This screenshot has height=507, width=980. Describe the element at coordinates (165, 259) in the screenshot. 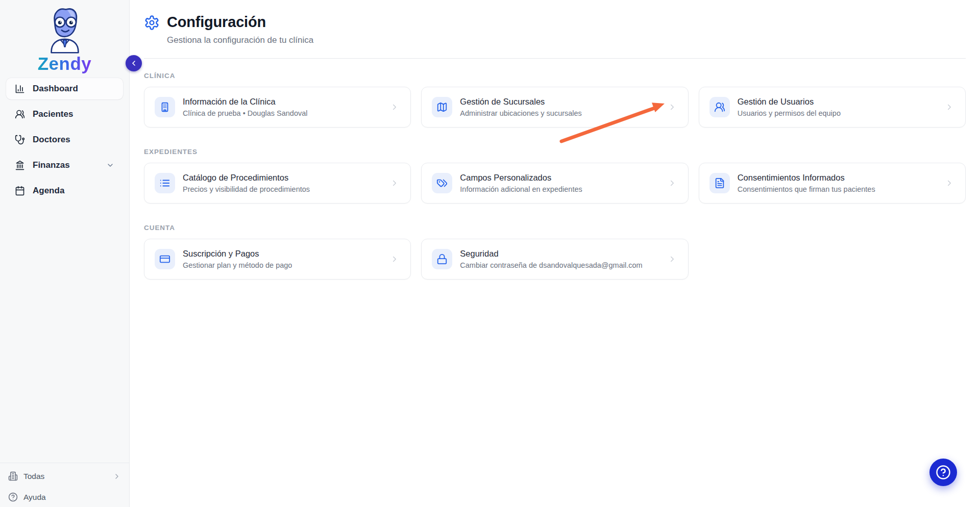

I see `credit-card-icon` at that location.